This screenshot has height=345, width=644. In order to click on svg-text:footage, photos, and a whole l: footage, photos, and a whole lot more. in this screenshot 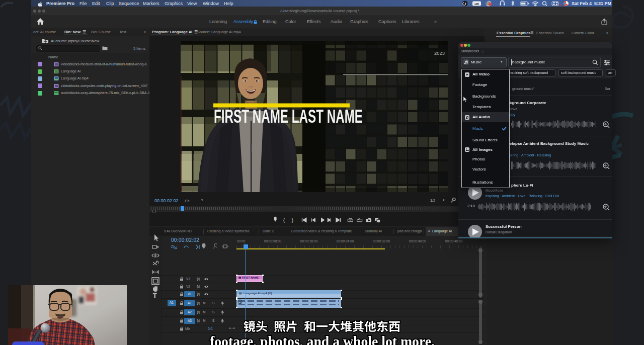, I will do `click(322, 339)`.